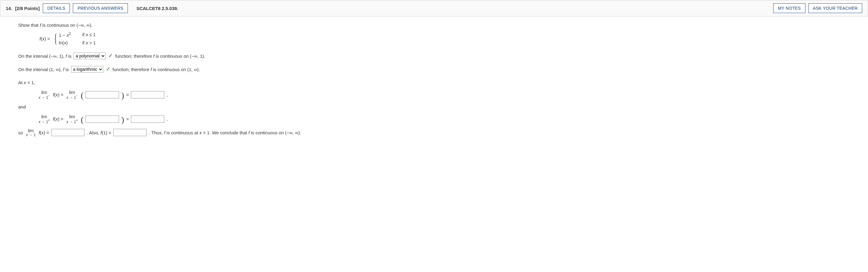 The height and width of the screenshot is (272, 868). What do you see at coordinates (835, 8) in the screenshot?
I see `ask-teacher-button: ASK YOUR TEACHER` at bounding box center [835, 8].